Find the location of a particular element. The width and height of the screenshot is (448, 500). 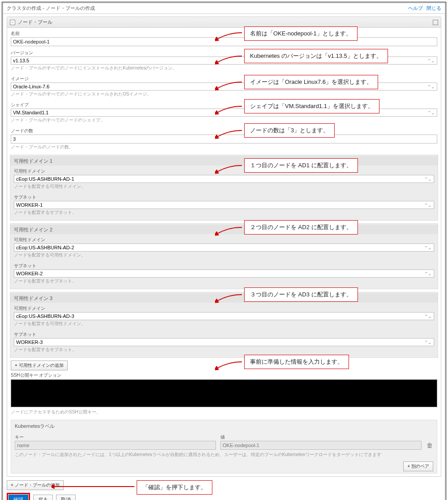

callout-ad3: ３つ目のノードを AD3 に配置します。 is located at coordinates (301, 295).